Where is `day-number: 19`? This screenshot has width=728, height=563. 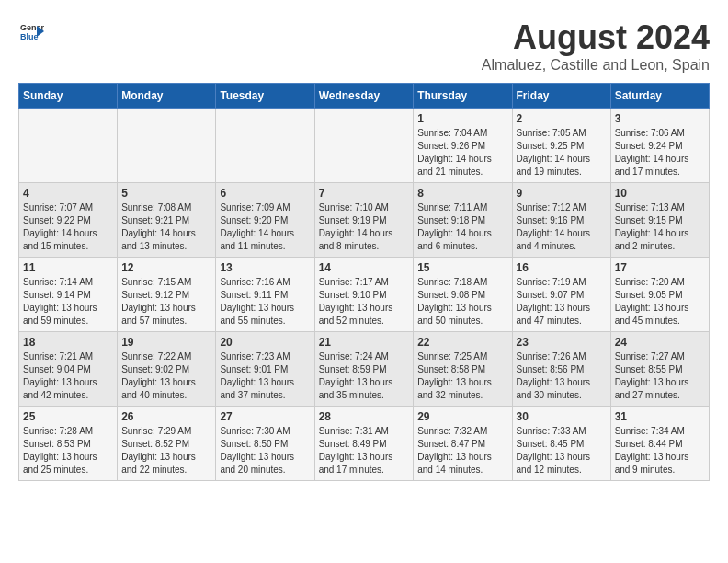
day-number: 19 is located at coordinates (166, 342).